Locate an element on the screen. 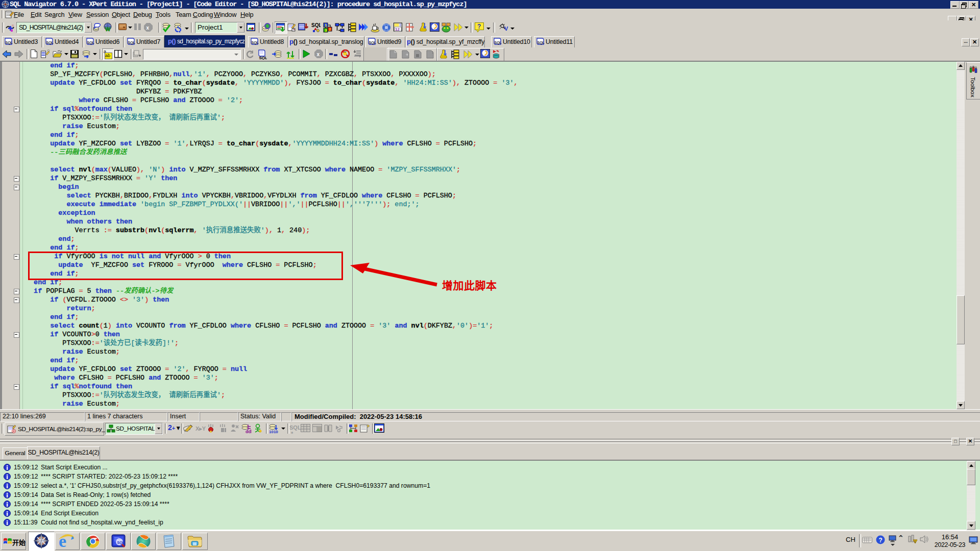 The height and width of the screenshot is (551, 980). svg-text: 1 is located at coordinates (326, 26).